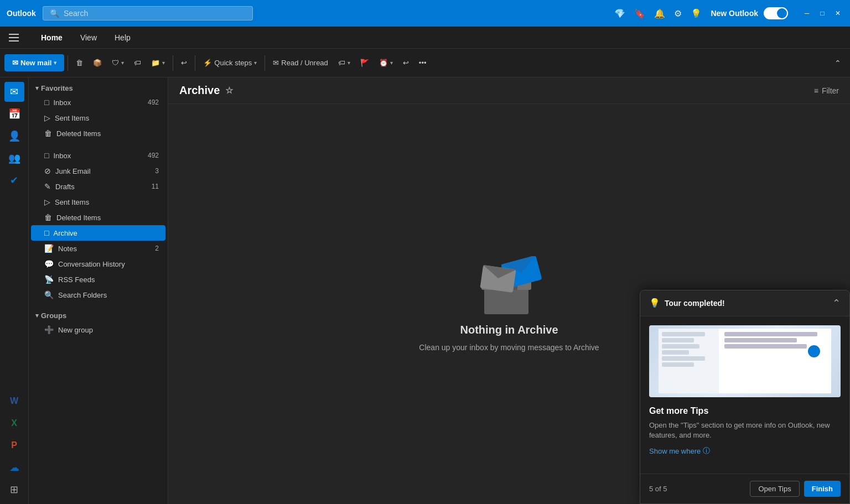 The width and height of the screenshot is (850, 504). I want to click on nav-tasks: ✔, so click(14, 180).